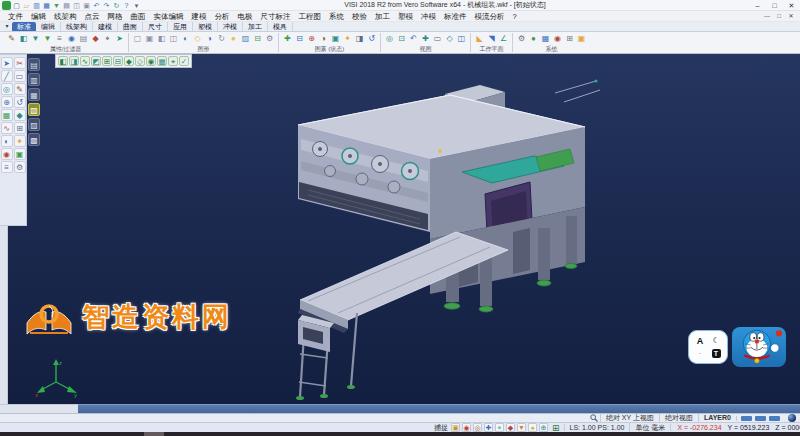 The height and width of the screenshot is (436, 800). What do you see at coordinates (570, 38) in the screenshot?
I see `grid-icon: ⊞` at bounding box center [570, 38].